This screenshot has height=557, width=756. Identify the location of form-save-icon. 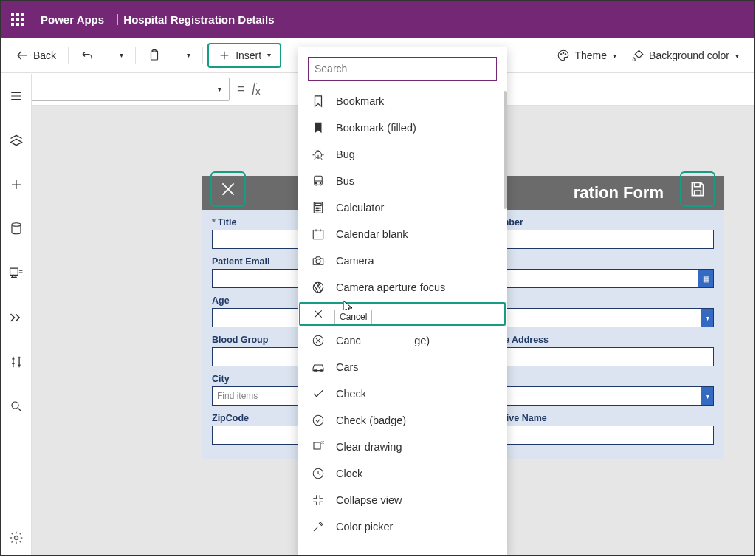
(698, 189).